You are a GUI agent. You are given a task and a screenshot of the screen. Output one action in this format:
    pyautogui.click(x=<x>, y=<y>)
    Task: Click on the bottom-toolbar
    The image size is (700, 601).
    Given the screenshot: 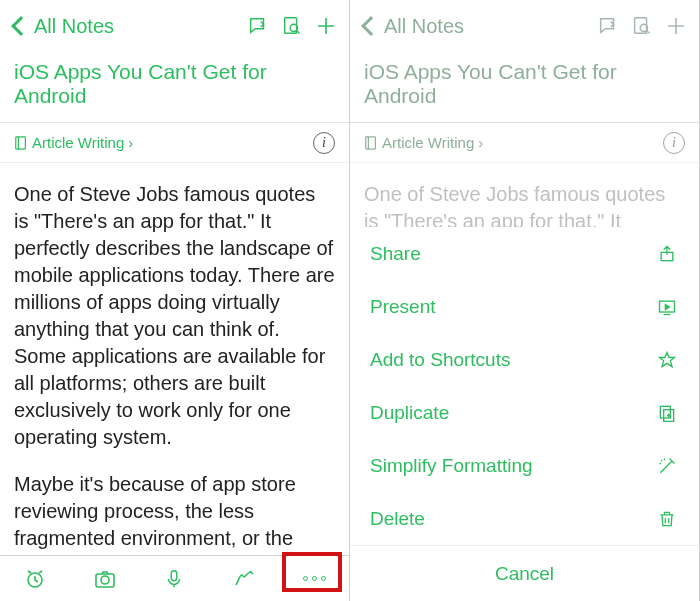 What is the action you would take?
    pyautogui.click(x=174, y=578)
    